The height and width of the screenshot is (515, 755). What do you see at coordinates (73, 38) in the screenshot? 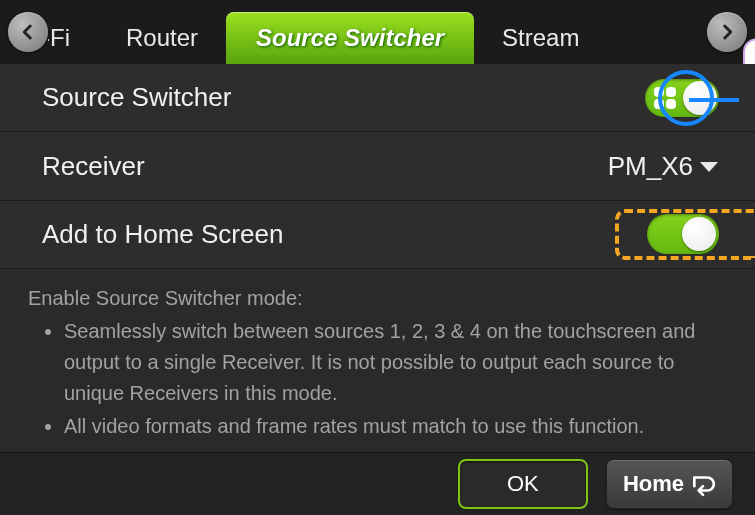
I see `tab-wifi-partial: -Fi` at bounding box center [73, 38].